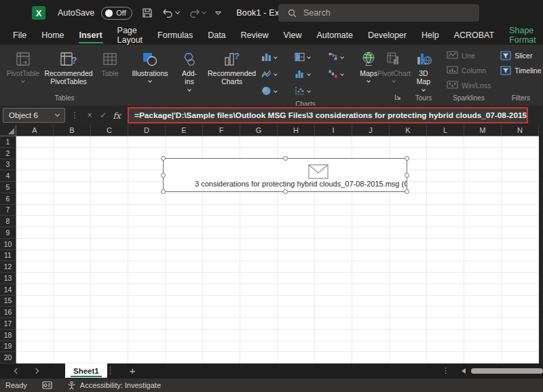 The image size is (543, 392). I want to click on grid-cell-c11, so click(110, 256).